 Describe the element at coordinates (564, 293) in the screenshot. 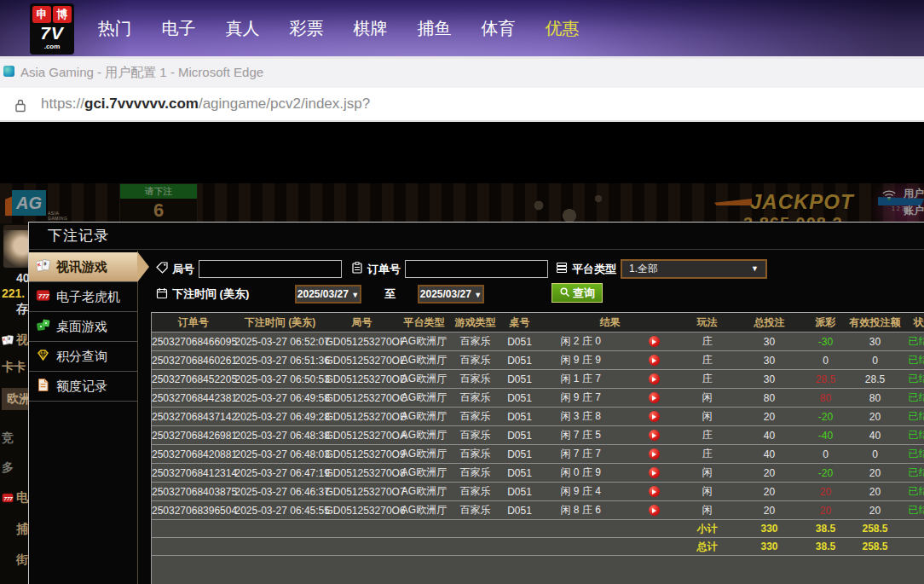

I see `search-icon` at that location.